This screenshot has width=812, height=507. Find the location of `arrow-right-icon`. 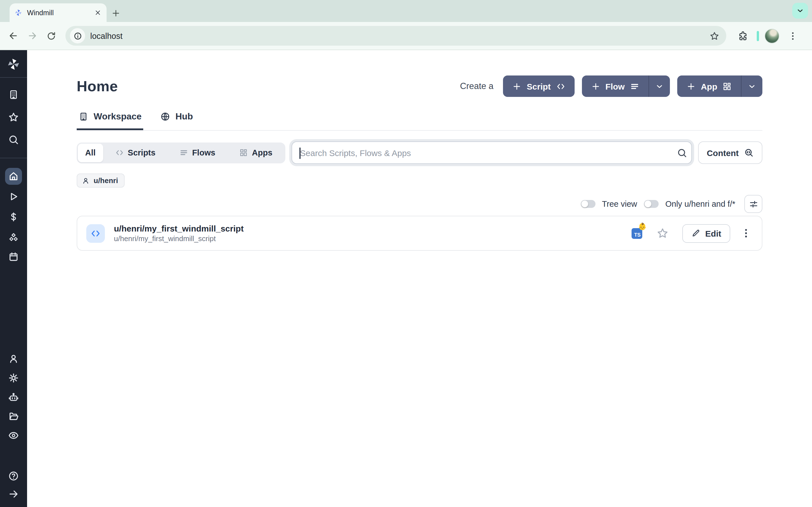

arrow-right-icon is located at coordinates (13, 494).